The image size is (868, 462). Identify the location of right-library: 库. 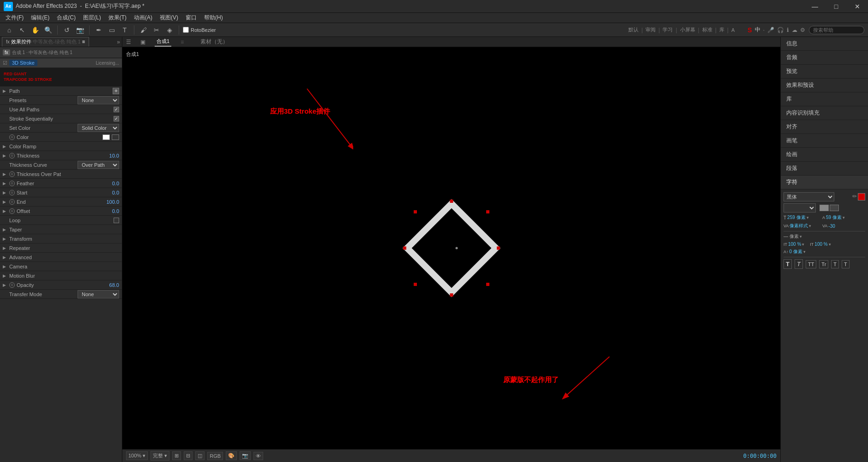
(825, 99).